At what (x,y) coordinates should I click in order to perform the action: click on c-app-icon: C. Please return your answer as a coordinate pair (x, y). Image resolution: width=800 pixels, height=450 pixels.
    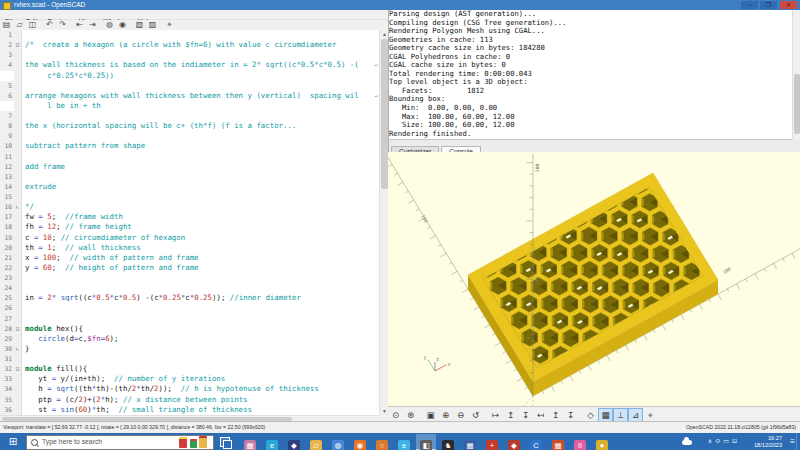
    Looking at the image, I should click on (536, 442).